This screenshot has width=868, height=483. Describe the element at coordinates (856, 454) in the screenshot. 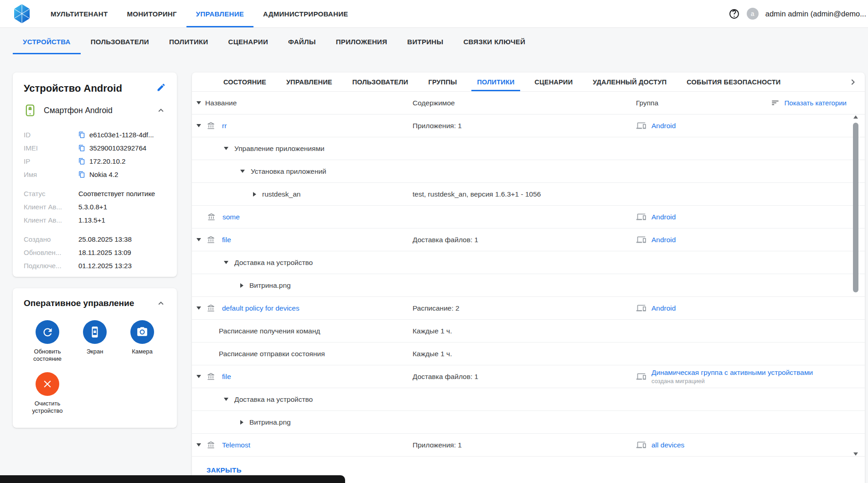

I see `scroll-down-icon` at that location.